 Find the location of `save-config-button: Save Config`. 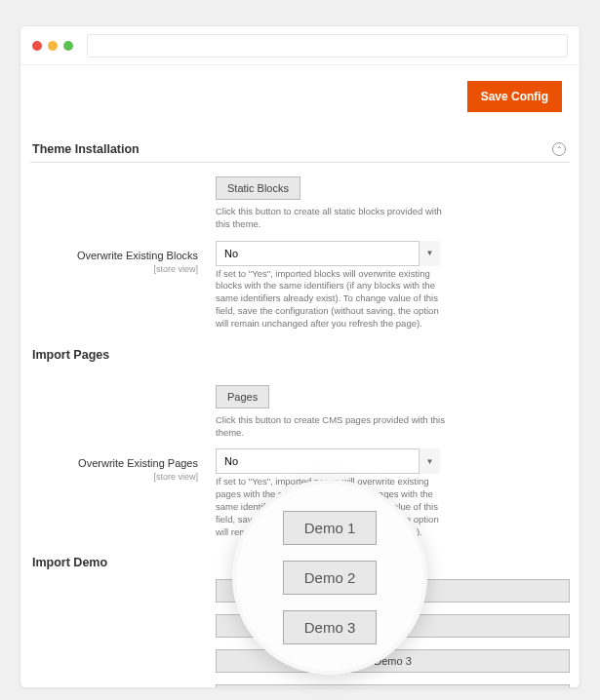

save-config-button: Save Config is located at coordinates (515, 97).